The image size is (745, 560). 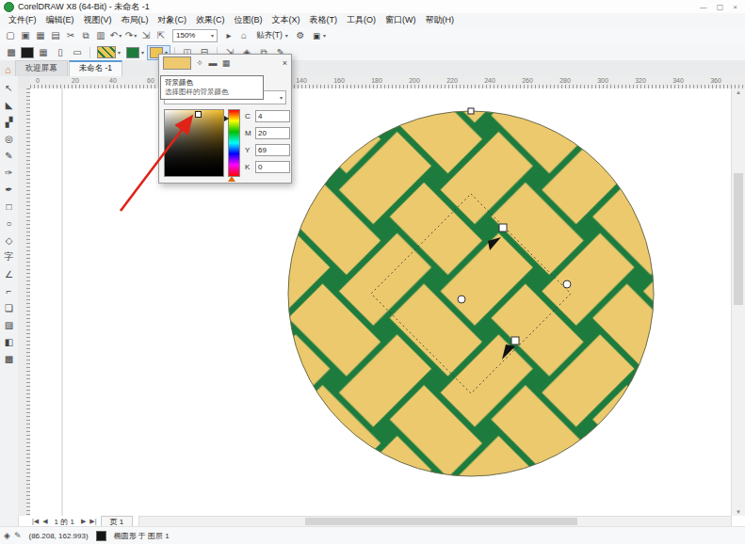 I want to click on cmyk-input-K: 0, so click(x=273, y=168).